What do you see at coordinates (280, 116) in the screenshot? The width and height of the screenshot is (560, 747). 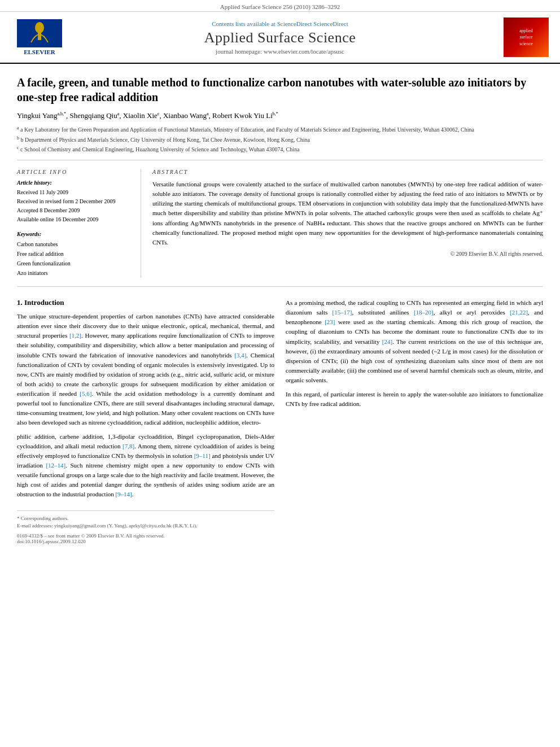 I see `authors: Yingkui Yanga,b,*, Shengqiang Qiua, Xiao…` at bounding box center [280, 116].